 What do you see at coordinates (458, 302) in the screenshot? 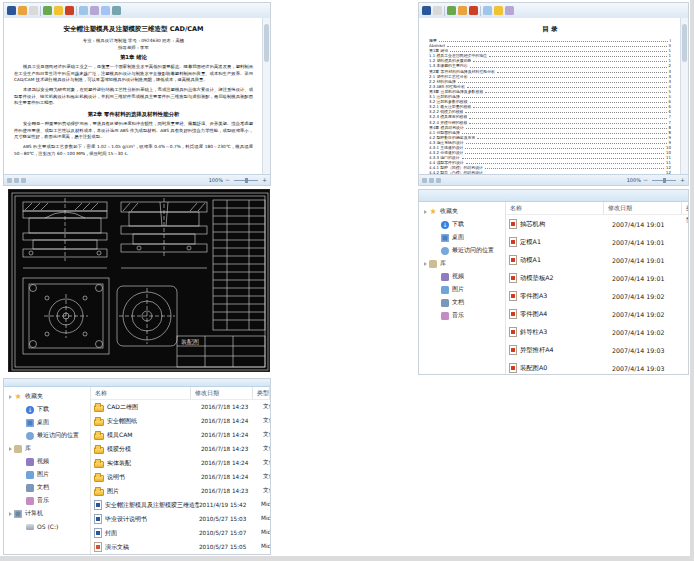
I see `sidebar-item-label: 文档` at bounding box center [458, 302].